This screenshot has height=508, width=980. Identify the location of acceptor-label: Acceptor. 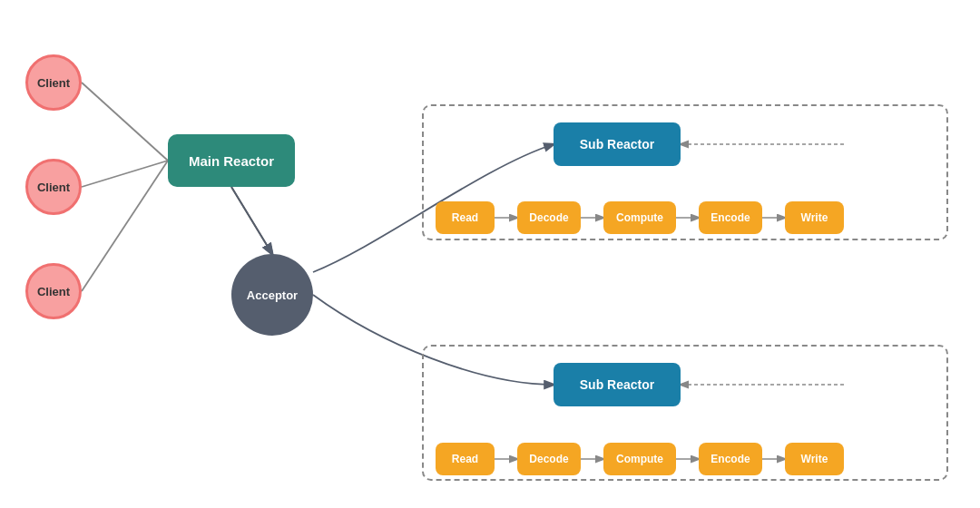
(272, 296).